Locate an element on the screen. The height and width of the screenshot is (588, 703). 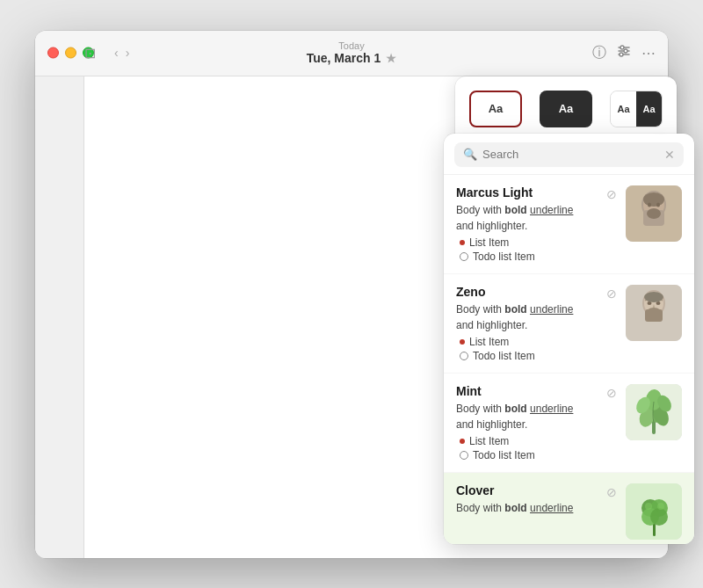
theme-item-zeno: Zeno Body with bold underlineand highlig… is located at coordinates (569, 323).